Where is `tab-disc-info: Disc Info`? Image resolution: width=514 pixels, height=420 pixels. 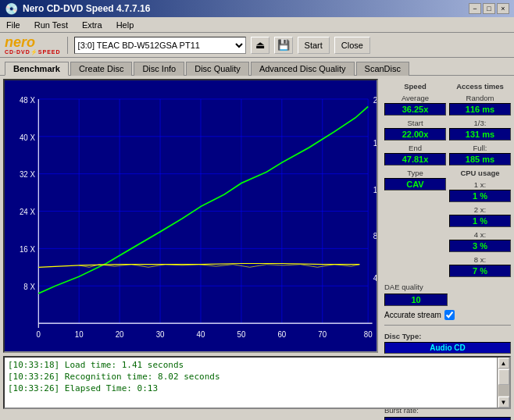 tab-disc-info: Disc Info is located at coordinates (159, 69).